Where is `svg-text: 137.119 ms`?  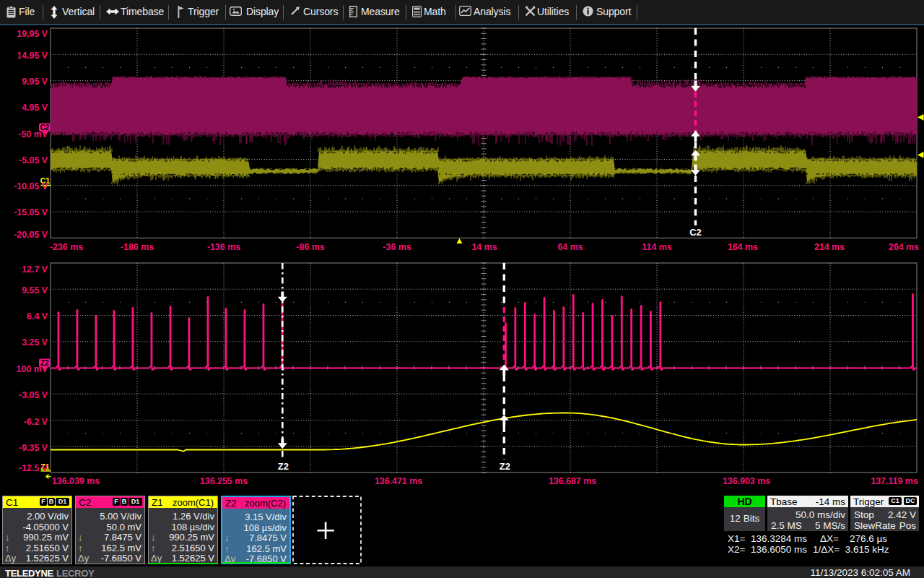 svg-text: 137.119 ms is located at coordinates (894, 481).